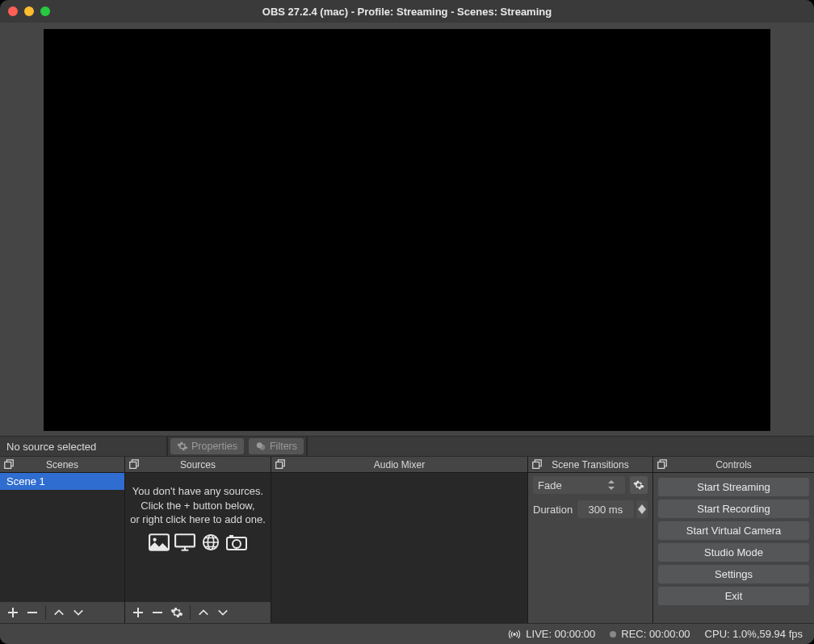 The height and width of the screenshot is (644, 814). I want to click on source-toolbar: No source selected Properties Filters, so click(407, 446).